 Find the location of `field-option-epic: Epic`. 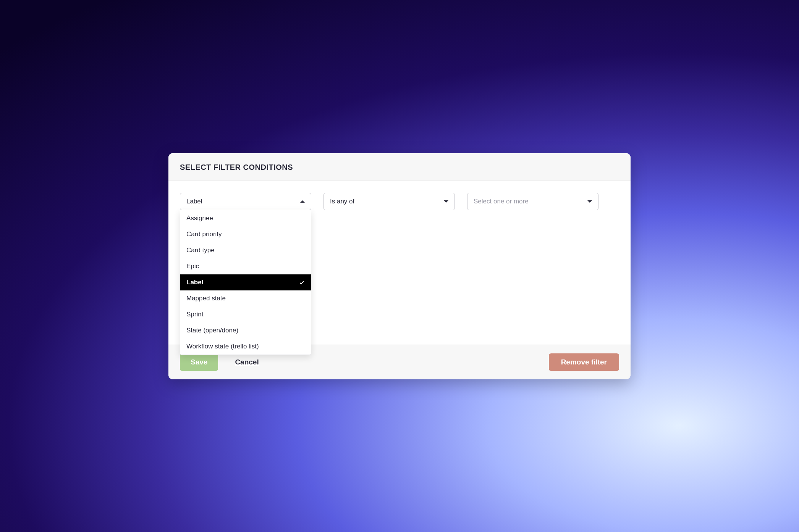

field-option-epic: Epic is located at coordinates (246, 266).